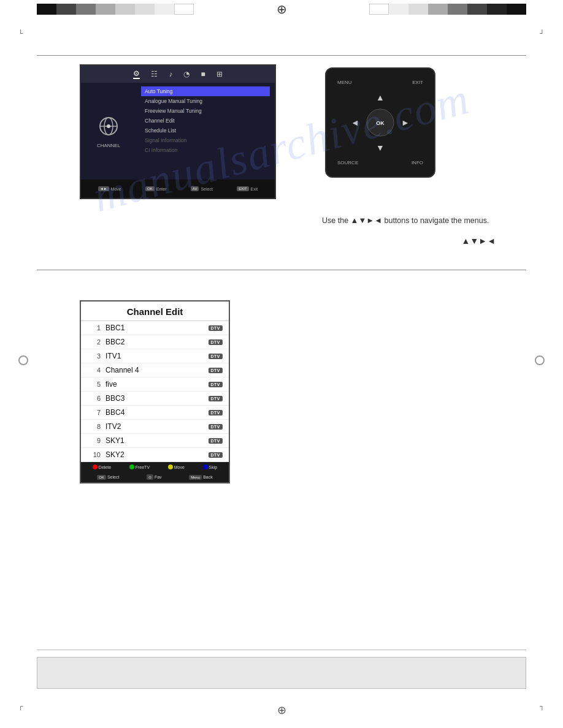  Describe the element at coordinates (109, 131) in the screenshot. I see `tv-menu-left: CHANNEL` at that location.